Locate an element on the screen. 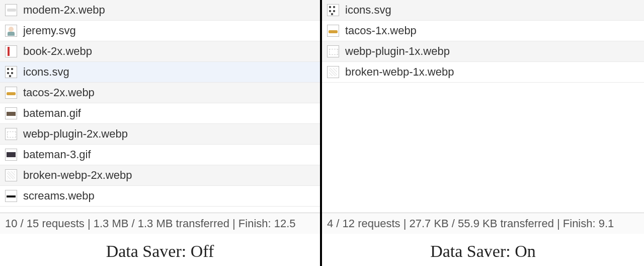 This screenshot has width=644, height=266. file-name: webp-plugin-1x.webp is located at coordinates (397, 51).